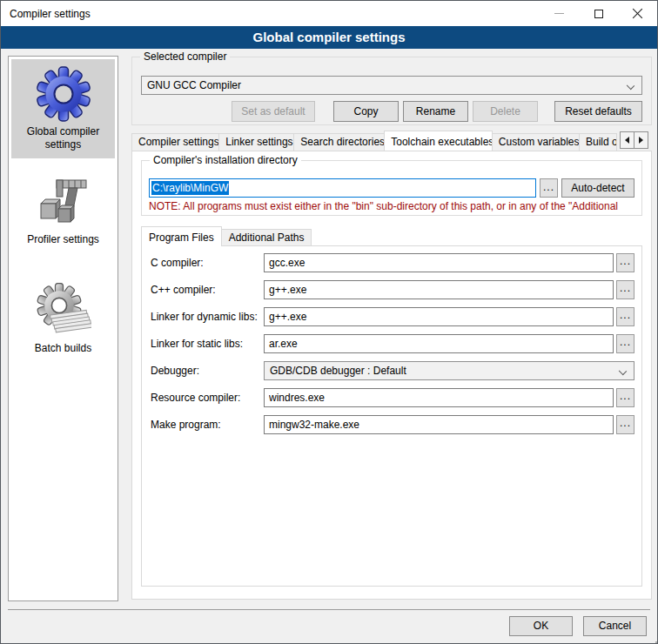 The width and height of the screenshot is (658, 644). What do you see at coordinates (207, 290) in the screenshot?
I see `cpp-compiler-label: C++ compiler:` at bounding box center [207, 290].